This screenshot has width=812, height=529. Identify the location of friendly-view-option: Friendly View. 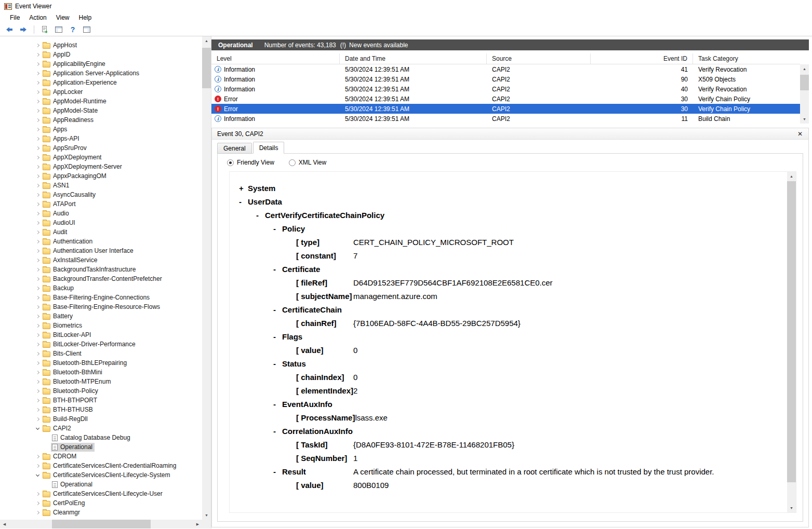
(250, 162).